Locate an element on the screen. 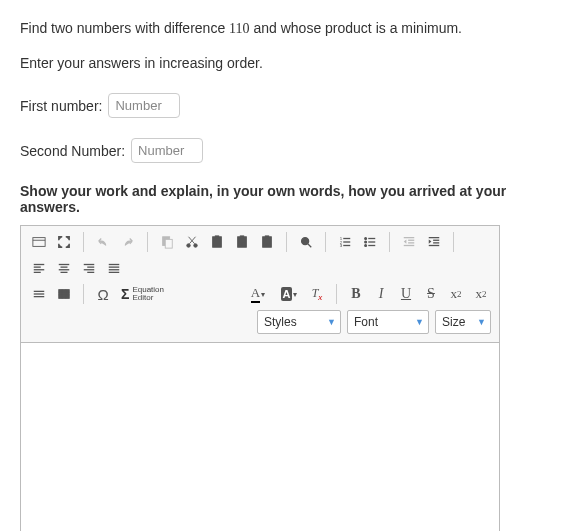  paste-word-icon: W is located at coordinates (267, 242).